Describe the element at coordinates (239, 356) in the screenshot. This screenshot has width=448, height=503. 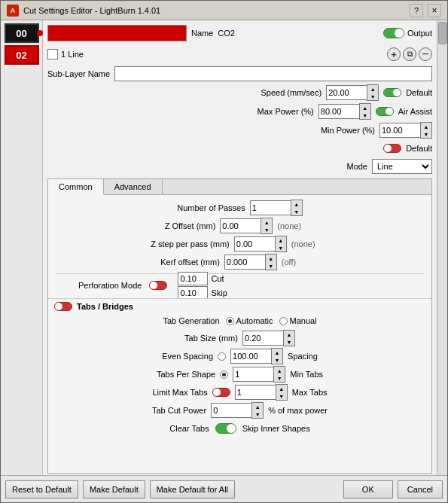
I see `even-spacing-row: Even Spacing ▲ ▼ Spacing` at that location.